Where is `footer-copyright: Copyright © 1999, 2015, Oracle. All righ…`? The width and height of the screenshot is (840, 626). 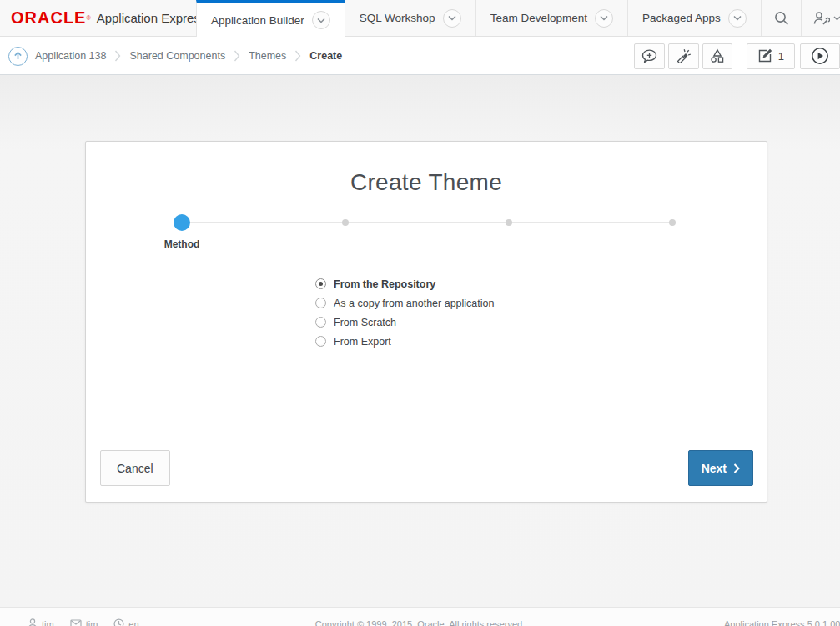
footer-copyright: Copyright © 1999, 2015, Oracle. All righ… is located at coordinates (420, 623).